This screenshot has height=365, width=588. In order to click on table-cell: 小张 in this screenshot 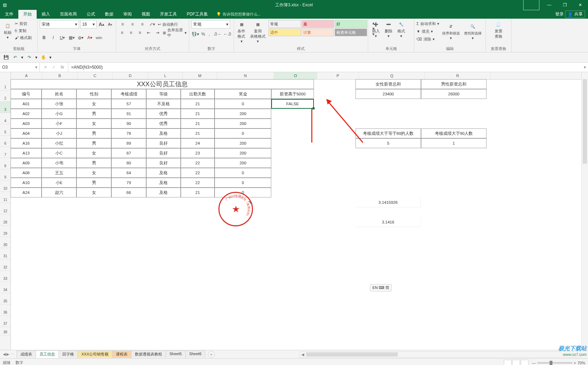, I will do `click(59, 104)`.